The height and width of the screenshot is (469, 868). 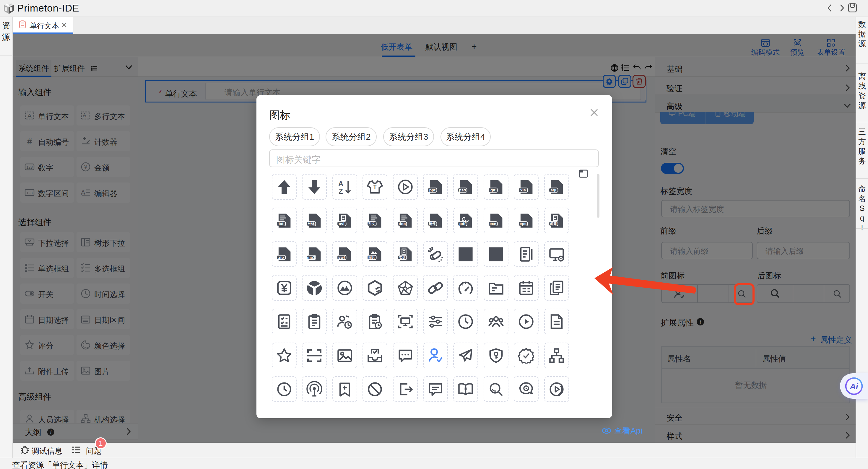 What do you see at coordinates (523, 224) in the screenshot?
I see `svg-text: eps` at bounding box center [523, 224].